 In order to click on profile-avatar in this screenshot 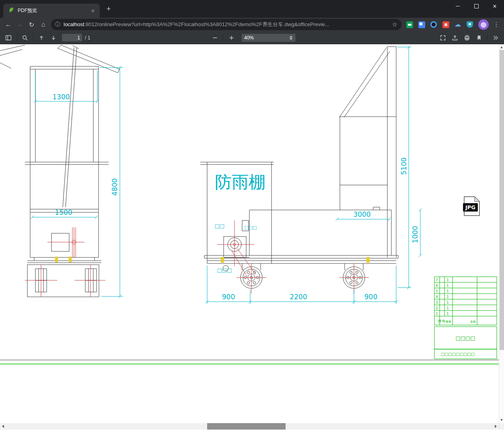, I will do `click(483, 25)`.